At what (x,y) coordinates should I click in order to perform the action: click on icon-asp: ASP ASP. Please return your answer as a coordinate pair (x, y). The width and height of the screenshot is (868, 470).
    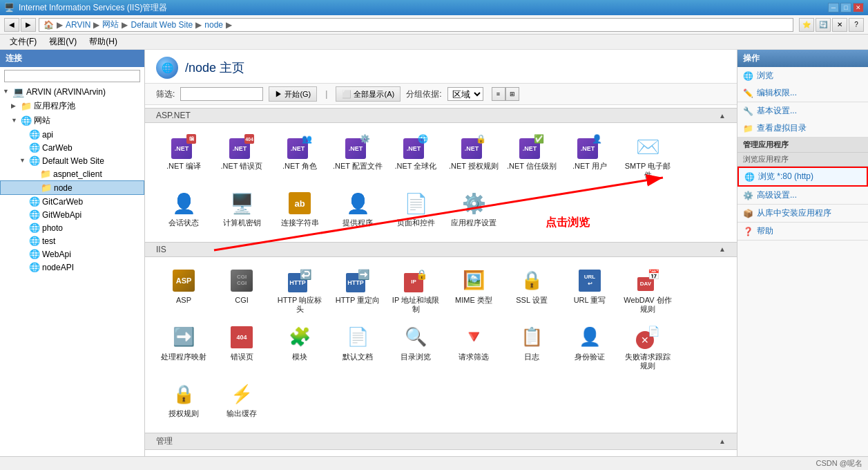
    Looking at the image, I should click on (184, 291).